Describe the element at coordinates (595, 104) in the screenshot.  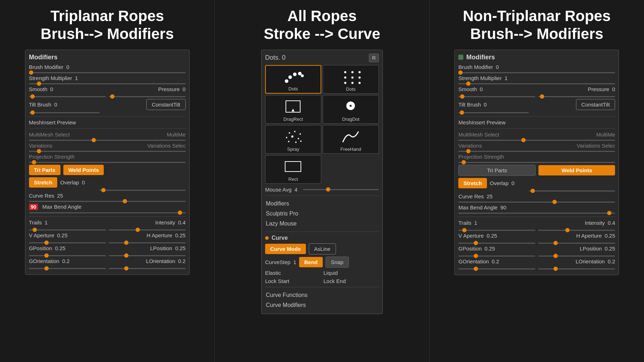
I see `r-constant-tilt-btn: ConstantTilt` at that location.